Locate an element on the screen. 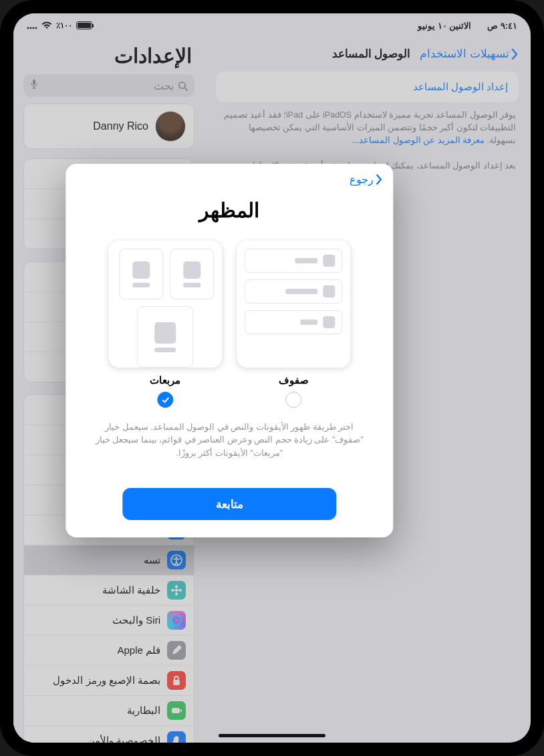 This screenshot has width=544, height=756. modal-back-button: رجوع is located at coordinates (366, 179).